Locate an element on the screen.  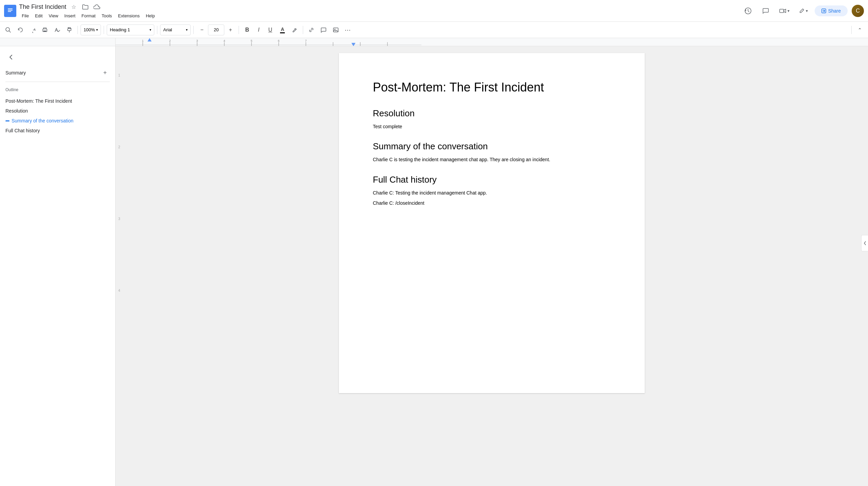
zoom-chevron: ▾ is located at coordinates (97, 30).